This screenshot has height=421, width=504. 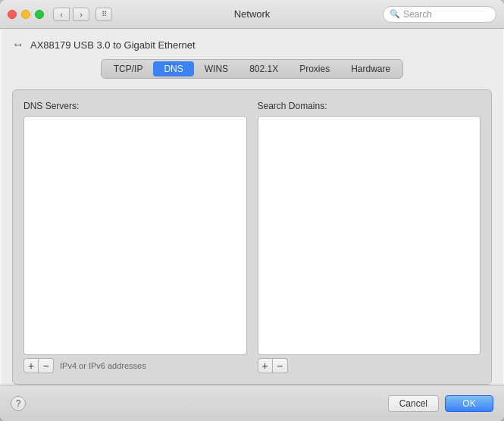 I want to click on search-domains-controls: + −, so click(x=370, y=366).